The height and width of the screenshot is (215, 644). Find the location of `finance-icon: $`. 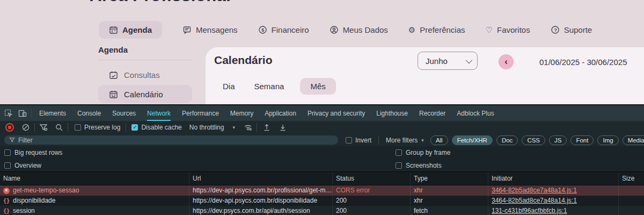

finance-icon: $ is located at coordinates (263, 30).